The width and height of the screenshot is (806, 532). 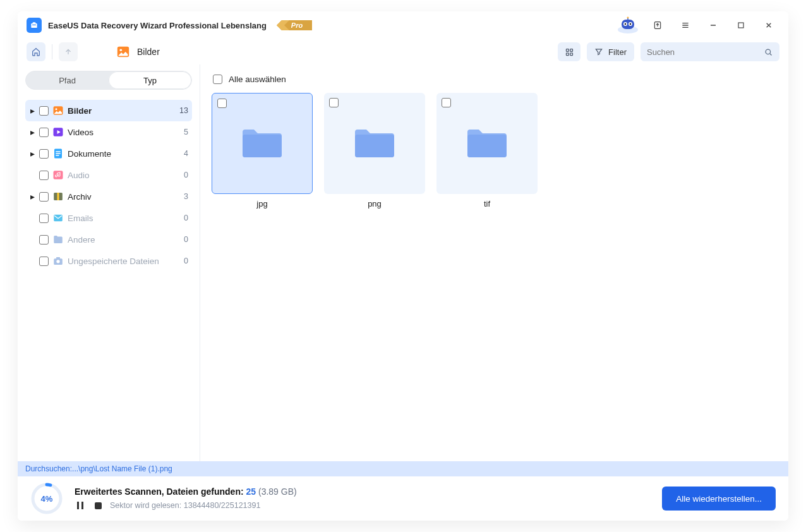 I want to click on pause-button, so click(x=80, y=505).